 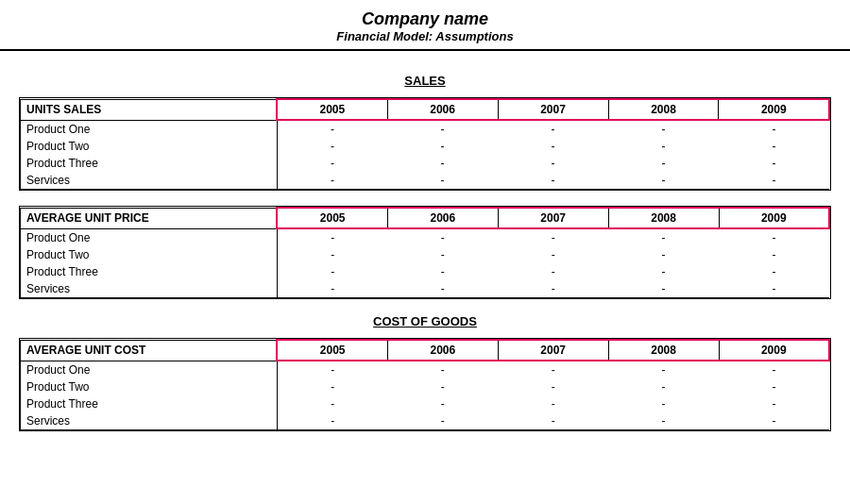 What do you see at coordinates (149, 350) in the screenshot?
I see `table-header-label: AVERAGE UNIT COST` at bounding box center [149, 350].